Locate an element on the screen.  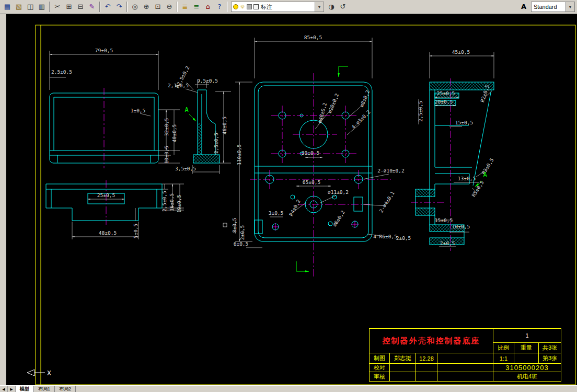
layer-on-icon is located at coordinates (236, 7).